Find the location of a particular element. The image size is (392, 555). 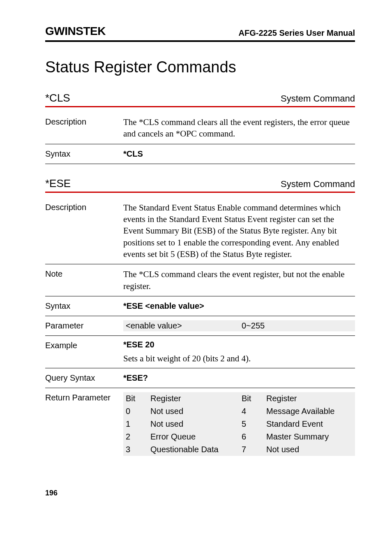

command-heading-row: *ESE System Command is located at coordinates (200, 185).